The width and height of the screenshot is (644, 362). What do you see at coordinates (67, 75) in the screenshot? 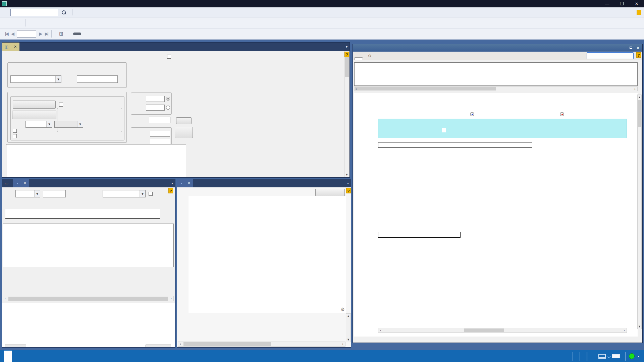
I see `state-type-group` at bounding box center [67, 75].